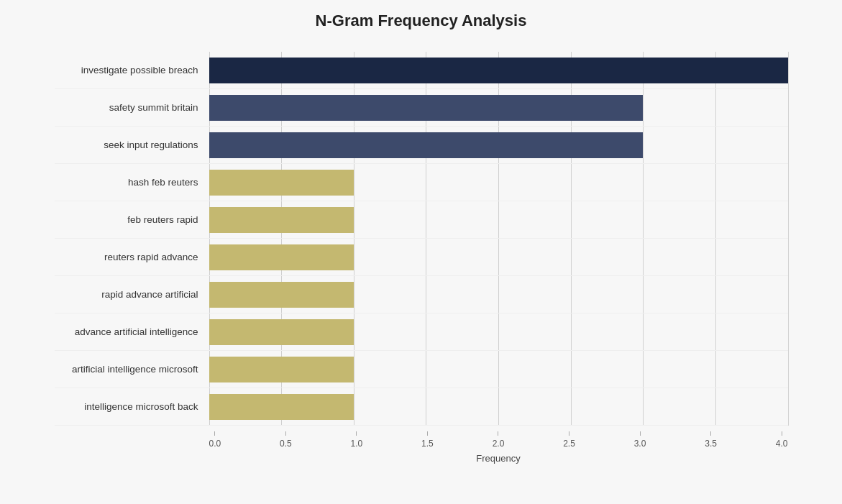 Image resolution: width=842 pixels, height=504 pixels. I want to click on chart-title: N-Gram Frequency Analysis, so click(421, 21).